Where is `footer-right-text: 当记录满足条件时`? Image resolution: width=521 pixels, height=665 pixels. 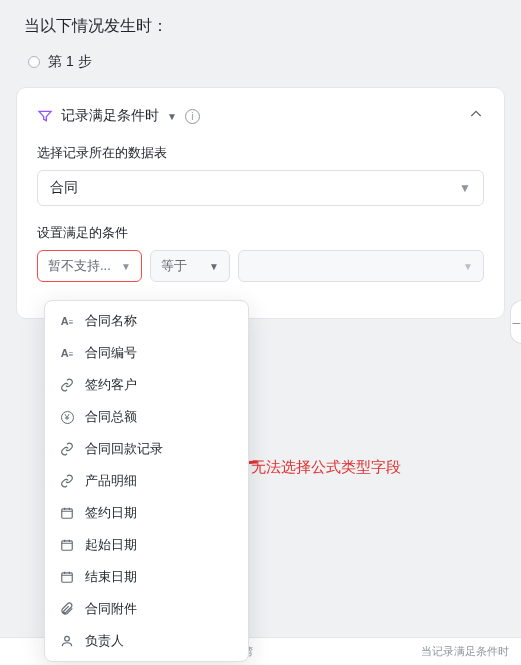 footer-right-text: 当记录满足条件时 is located at coordinates (465, 652).